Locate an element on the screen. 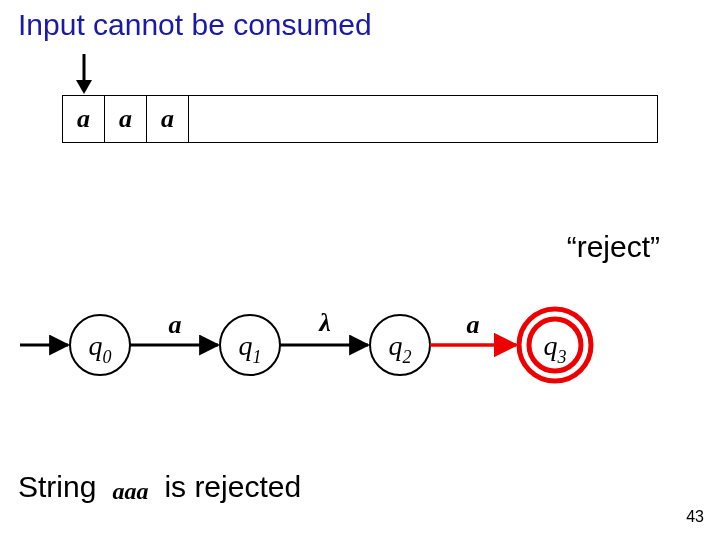  tape-cell-blank is located at coordinates (423, 119).